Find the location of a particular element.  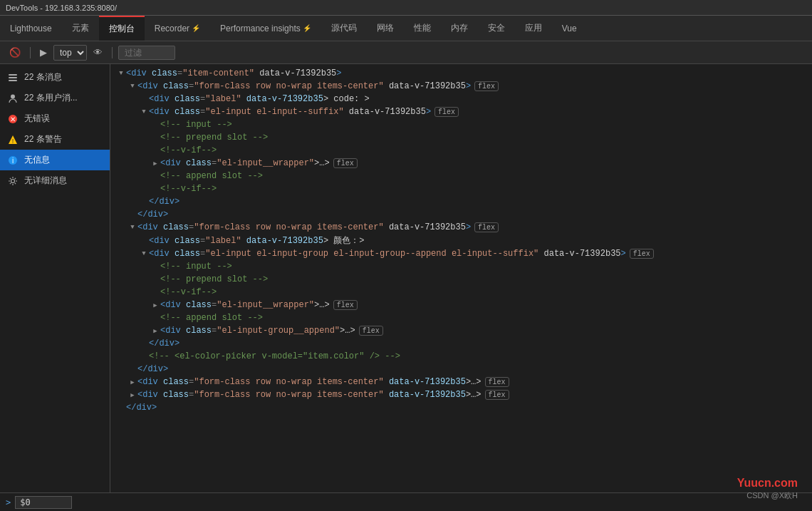

sidebar-item-info: i 无信息 is located at coordinates (55, 160).